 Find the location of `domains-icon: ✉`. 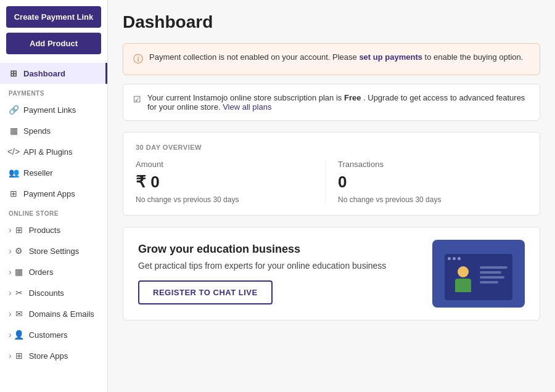

domains-icon: ✉ is located at coordinates (19, 314).